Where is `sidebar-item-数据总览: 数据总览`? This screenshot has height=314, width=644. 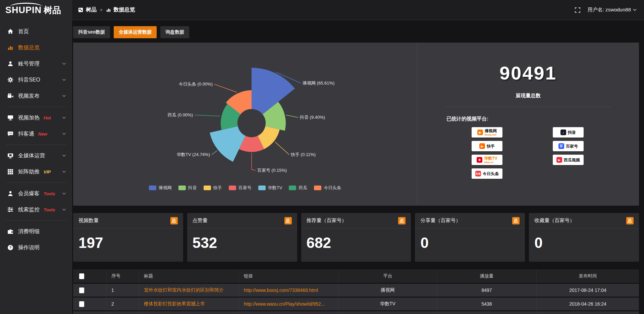 sidebar-item-数据总览: 数据总览 is located at coordinates (36, 48).